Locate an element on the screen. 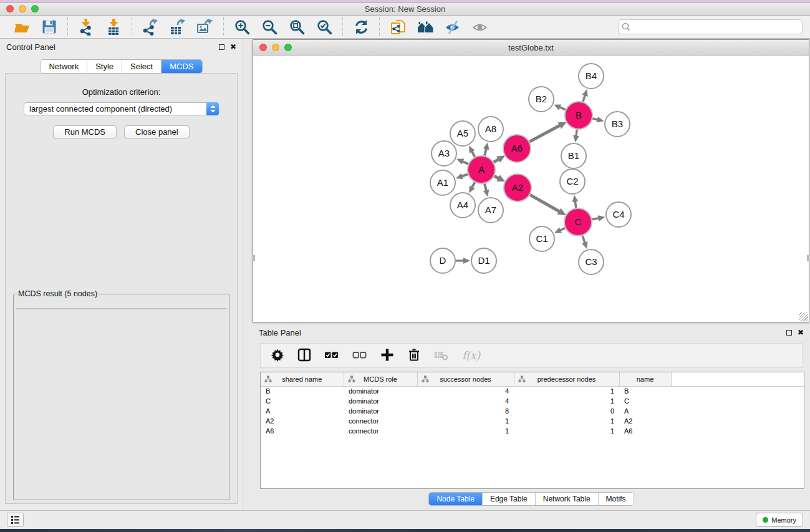 The width and height of the screenshot is (810, 532). criterion-dropdown: largest connected component (directed) is located at coordinates (121, 109).